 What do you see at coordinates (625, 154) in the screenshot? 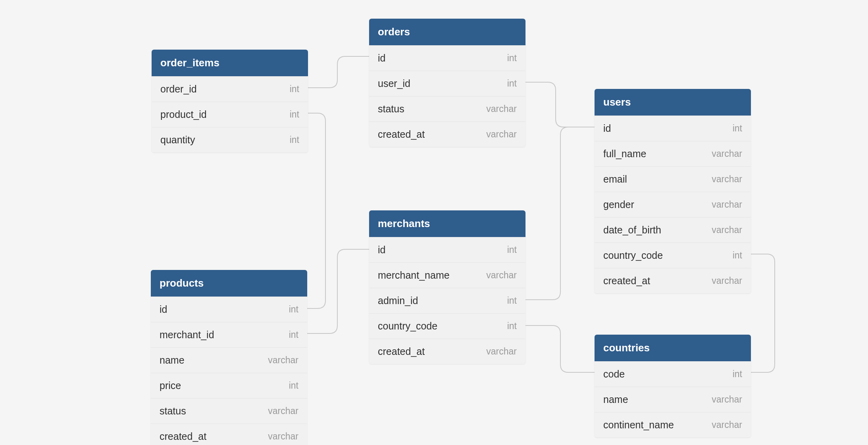
I see `column-name: full_name` at bounding box center [625, 154].